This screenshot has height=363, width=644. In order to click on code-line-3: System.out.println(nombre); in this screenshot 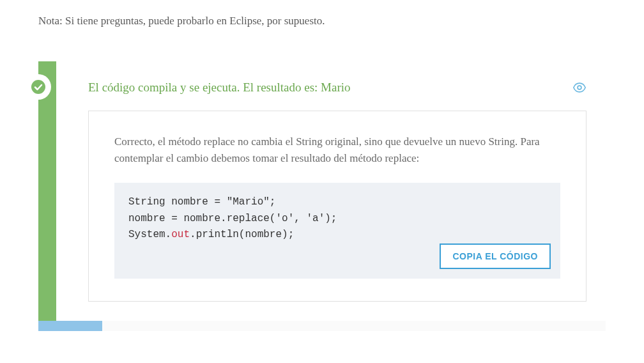, I will do `click(337, 235)`.